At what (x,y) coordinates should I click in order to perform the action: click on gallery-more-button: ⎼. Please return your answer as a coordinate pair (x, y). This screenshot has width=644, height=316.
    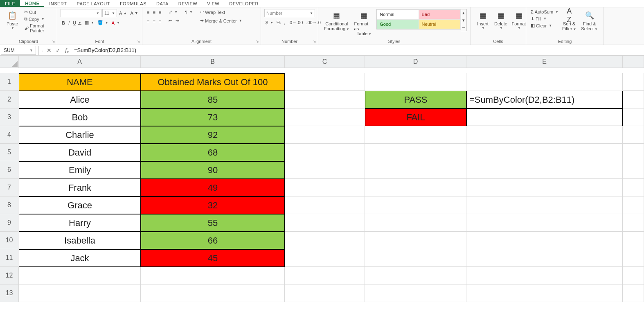
    Looking at the image, I should click on (464, 27).